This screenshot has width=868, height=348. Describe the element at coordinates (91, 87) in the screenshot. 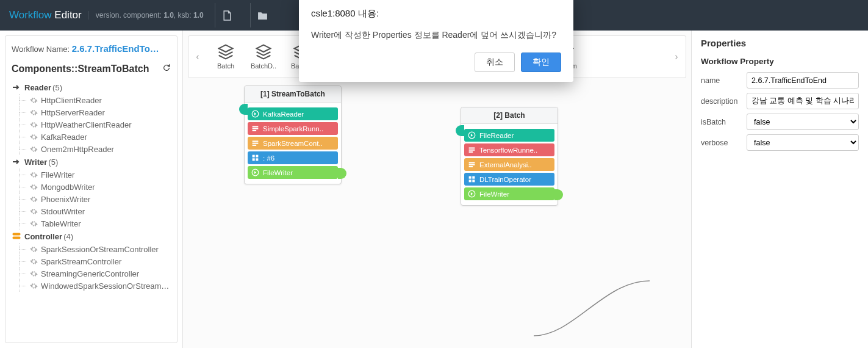

I see `tree-category-reader: Reader (5)` at that location.